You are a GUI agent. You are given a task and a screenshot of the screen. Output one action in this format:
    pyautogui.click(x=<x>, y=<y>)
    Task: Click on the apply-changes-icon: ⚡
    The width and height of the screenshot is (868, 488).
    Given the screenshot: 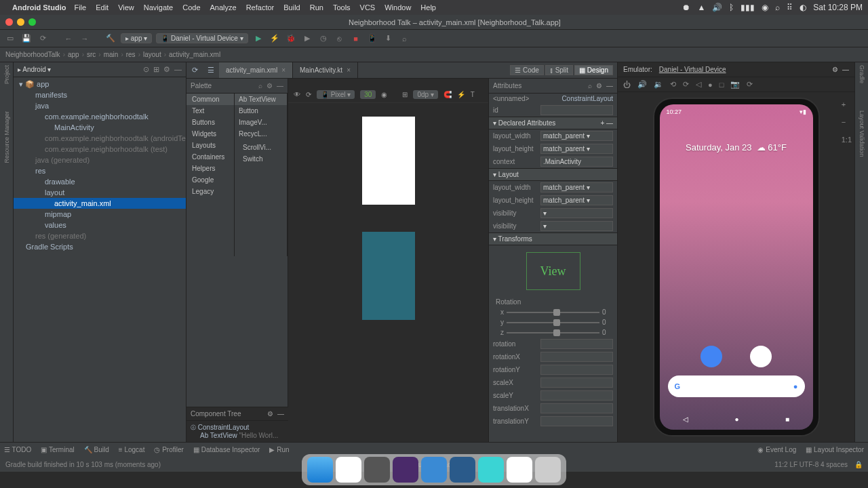 What is the action you would take?
    pyautogui.click(x=275, y=39)
    